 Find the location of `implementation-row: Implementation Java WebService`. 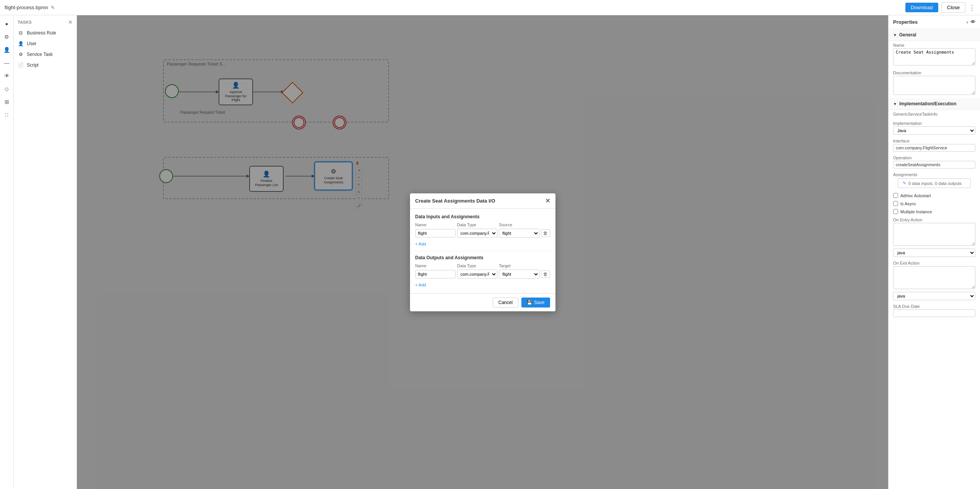

implementation-row: Implementation Java WebService is located at coordinates (934, 128).